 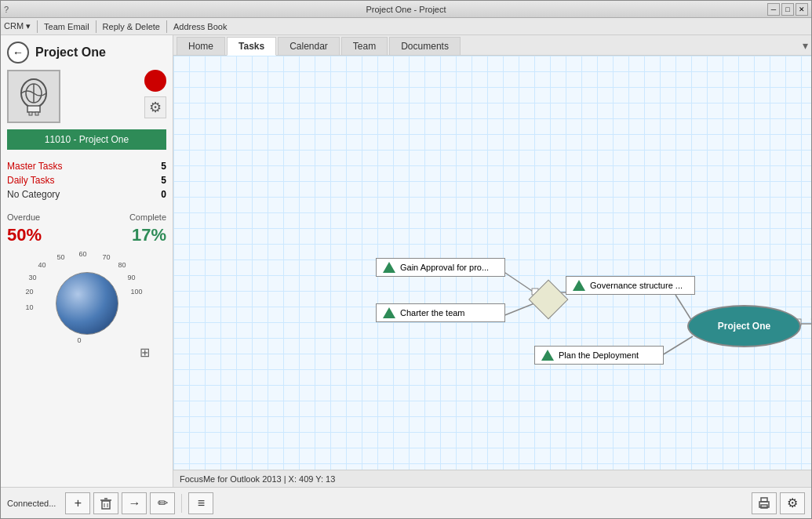 I want to click on node-gain-approval: Gain Approval for pro..., so click(x=441, y=267).